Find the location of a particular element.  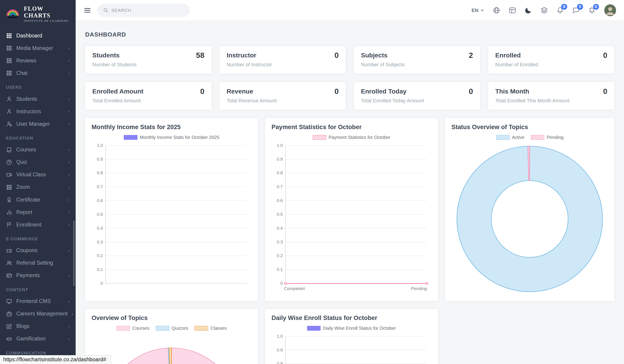

monitor-icon is located at coordinates (9, 301).